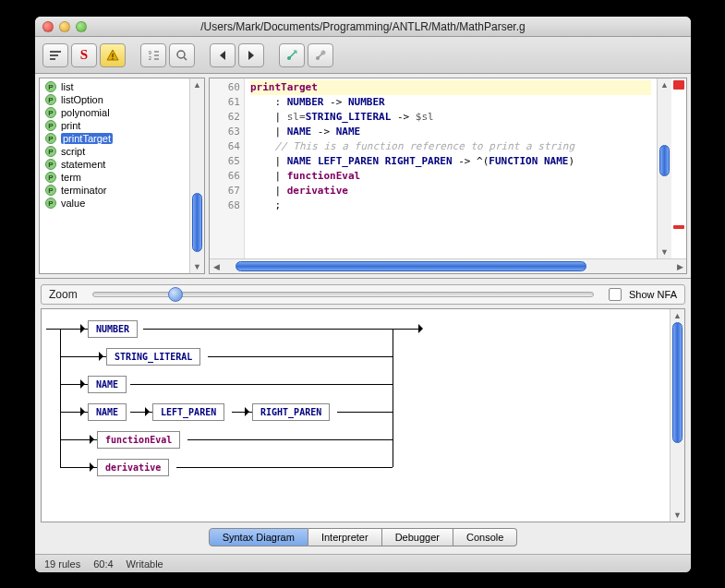 The height and width of the screenshot is (588, 725). I want to click on search-button, so click(182, 55).